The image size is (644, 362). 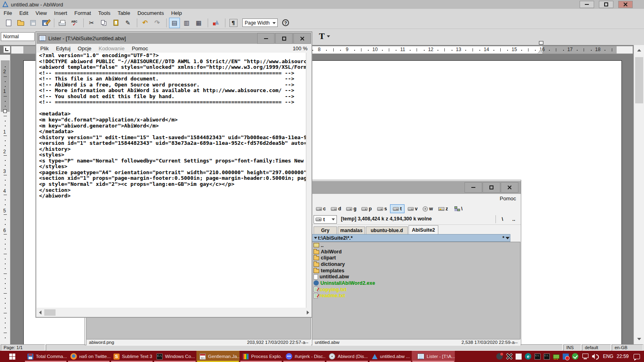 What do you see at coordinates (308, 180) in the screenshot?
I see `lister-vertical-scrollbar` at bounding box center [308, 180].